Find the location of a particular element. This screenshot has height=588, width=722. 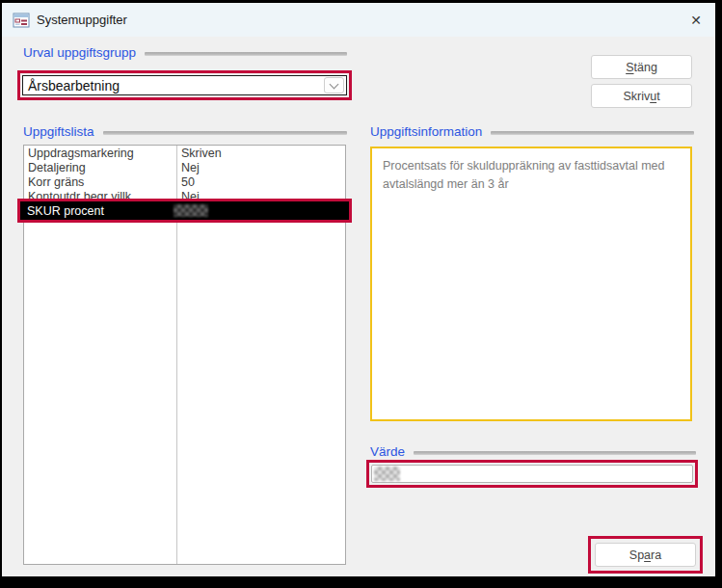

chevron-down-icon is located at coordinates (334, 84).